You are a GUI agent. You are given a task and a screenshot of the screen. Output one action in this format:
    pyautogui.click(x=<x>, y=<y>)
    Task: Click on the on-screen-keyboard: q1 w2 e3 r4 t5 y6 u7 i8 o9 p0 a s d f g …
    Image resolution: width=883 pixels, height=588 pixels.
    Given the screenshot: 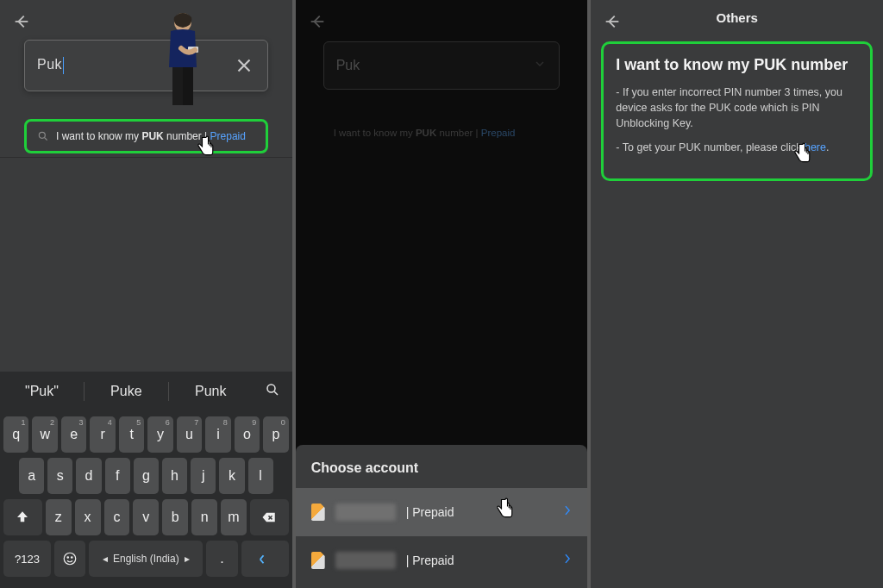 What is the action you would take?
    pyautogui.click(x=147, y=500)
    